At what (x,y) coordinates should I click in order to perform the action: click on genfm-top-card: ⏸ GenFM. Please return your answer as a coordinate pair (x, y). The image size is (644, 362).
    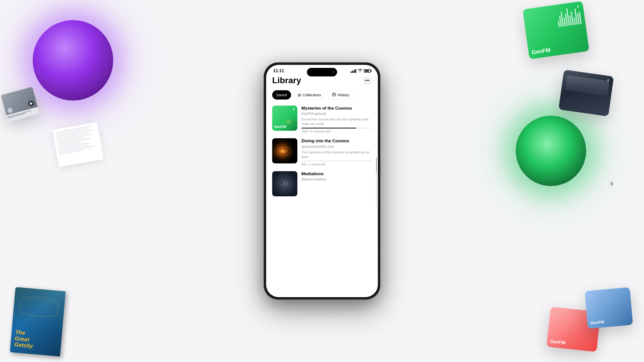
    Looking at the image, I should click on (556, 30).